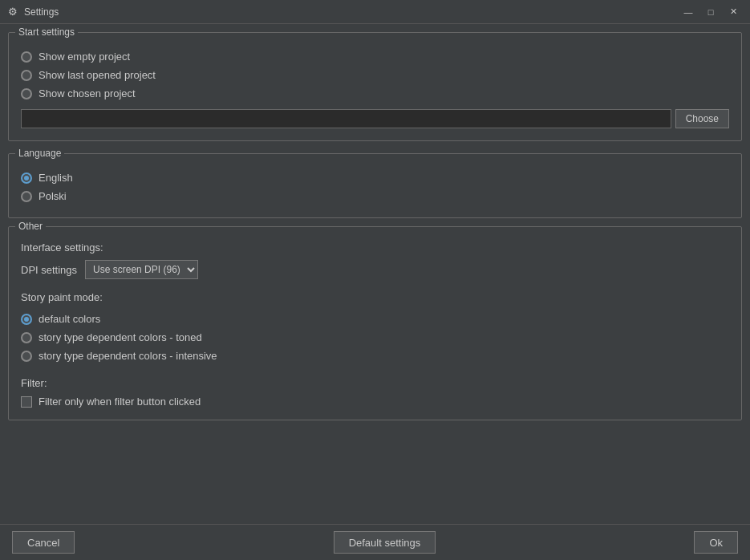  Describe the element at coordinates (375, 542) in the screenshot. I see `bottom-bar: Cancel Default settings Ok` at that location.